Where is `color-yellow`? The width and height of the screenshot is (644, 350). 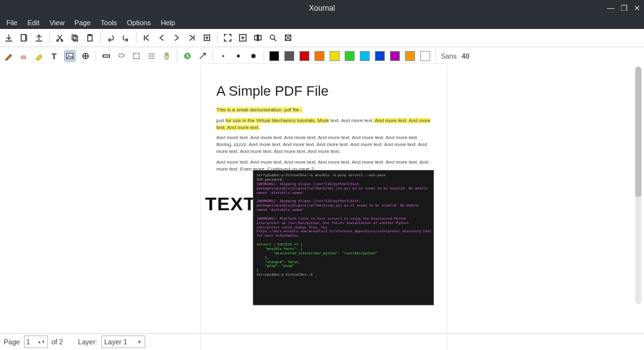
color-yellow is located at coordinates (335, 56).